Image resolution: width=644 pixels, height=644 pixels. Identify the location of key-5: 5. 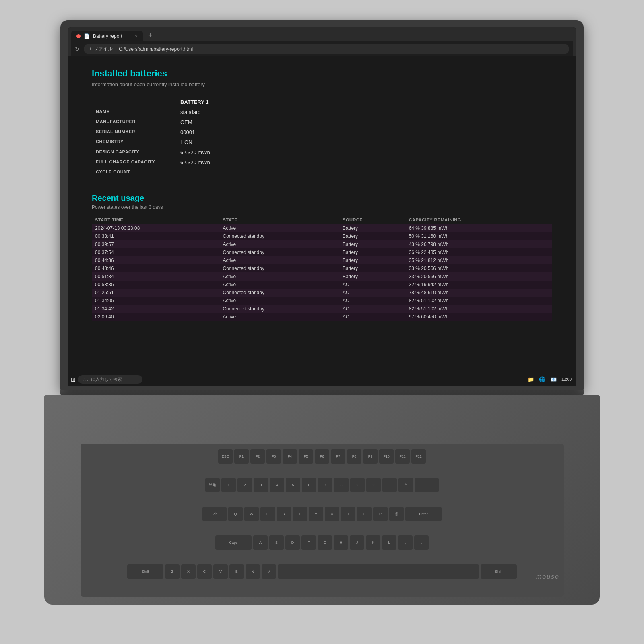
(293, 485).